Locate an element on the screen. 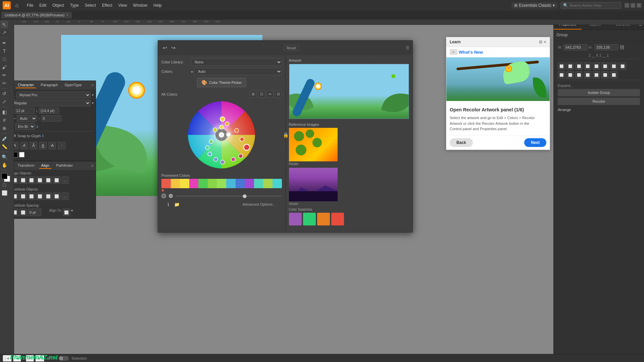 The image size is (644, 362). swatch-red is located at coordinates (338, 219).